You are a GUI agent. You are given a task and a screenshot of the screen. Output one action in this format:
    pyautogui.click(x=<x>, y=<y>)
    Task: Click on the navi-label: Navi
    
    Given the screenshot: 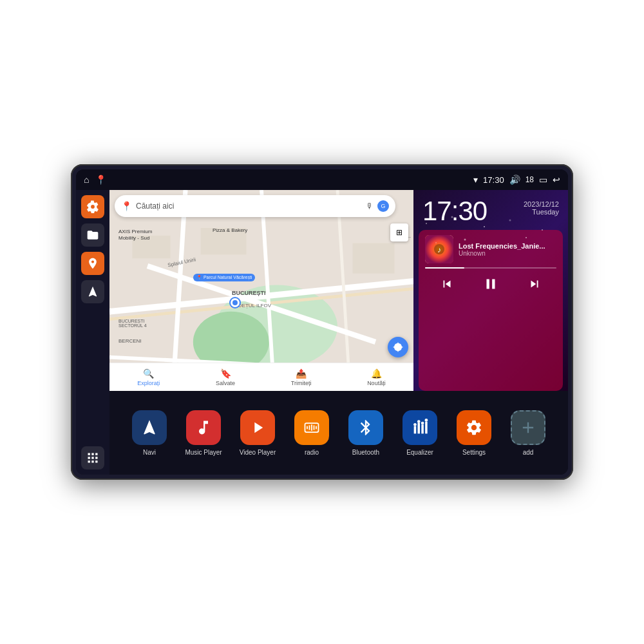 What is the action you would take?
    pyautogui.click(x=149, y=452)
    